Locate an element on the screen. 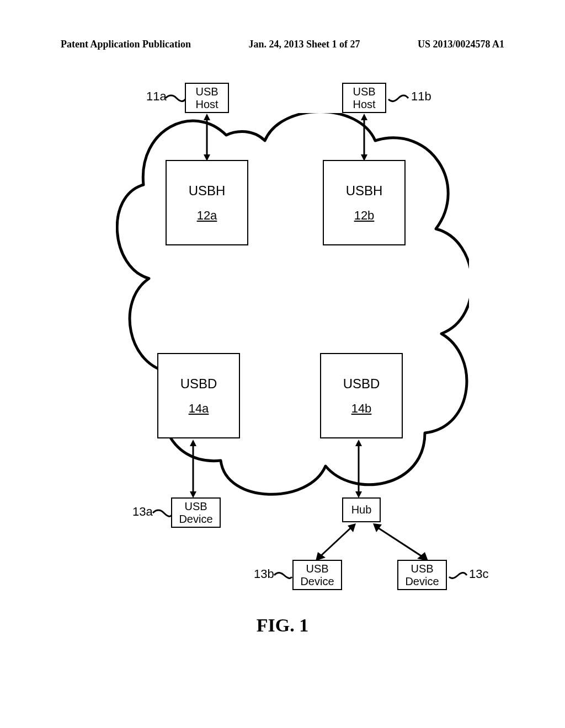 The image size is (565, 728). arrow-host-a-usbh-a-icon is located at coordinates (207, 137).